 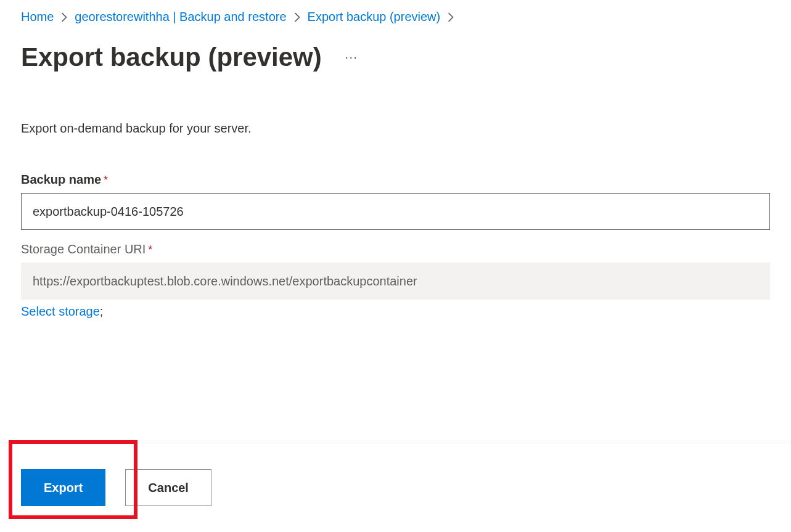 What do you see at coordinates (396, 281) in the screenshot?
I see `storage-uri-input` at bounding box center [396, 281].